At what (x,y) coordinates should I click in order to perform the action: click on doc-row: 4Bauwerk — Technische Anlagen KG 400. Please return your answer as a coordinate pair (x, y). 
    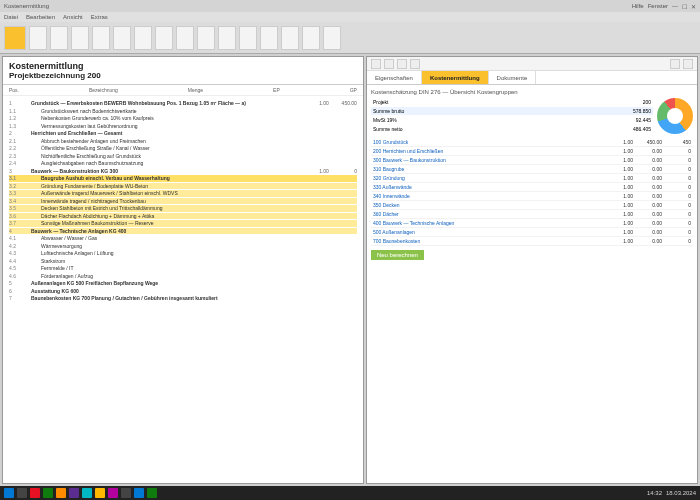
    Looking at the image, I should click on (183, 232).